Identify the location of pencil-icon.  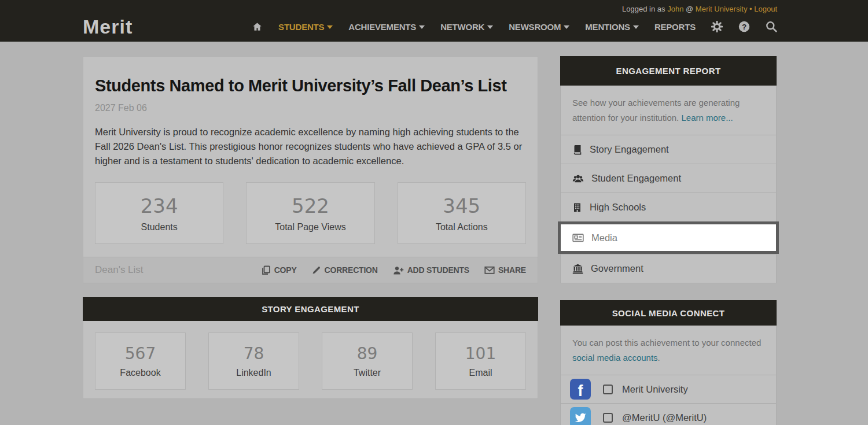
(317, 270).